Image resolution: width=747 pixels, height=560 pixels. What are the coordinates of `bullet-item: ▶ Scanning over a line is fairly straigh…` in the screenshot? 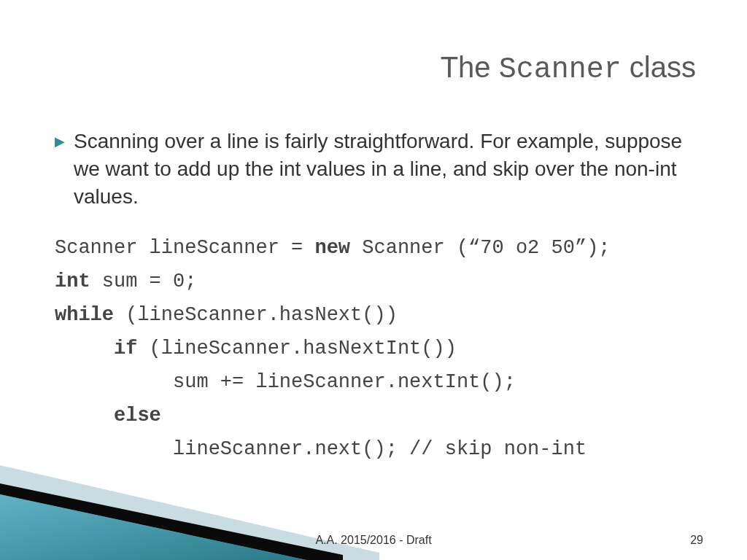 It's located at (379, 169).